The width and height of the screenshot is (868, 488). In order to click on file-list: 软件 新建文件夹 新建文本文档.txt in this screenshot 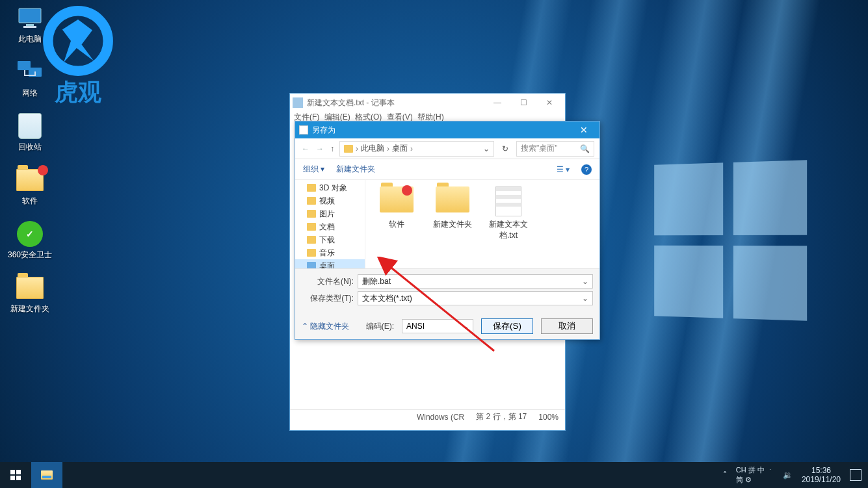, I will do `click(482, 224)`.